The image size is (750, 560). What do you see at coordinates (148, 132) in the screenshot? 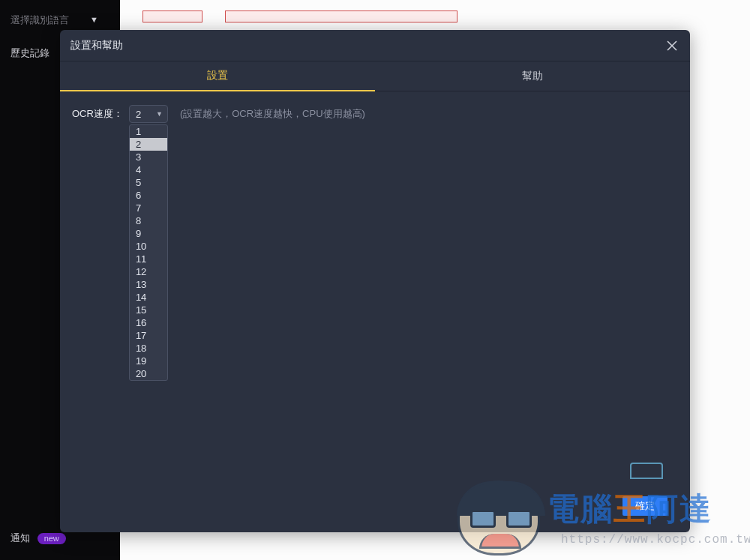
I see `dropdown-option: 1` at bounding box center [148, 132].